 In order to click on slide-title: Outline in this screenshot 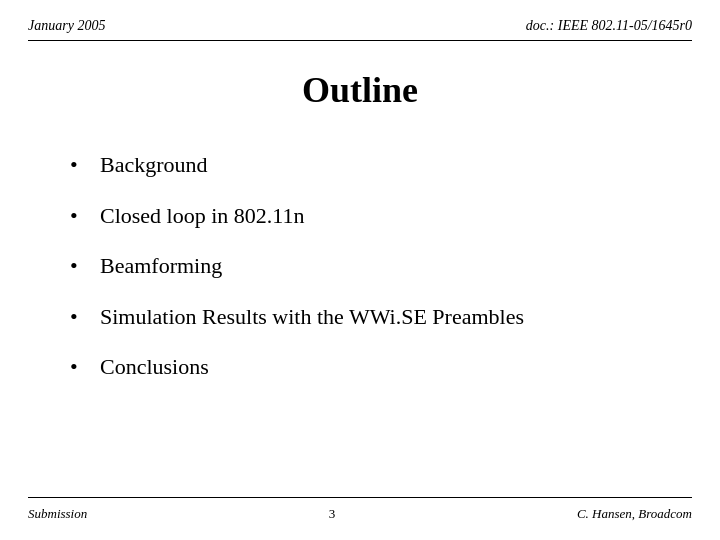, I will do `click(360, 90)`.